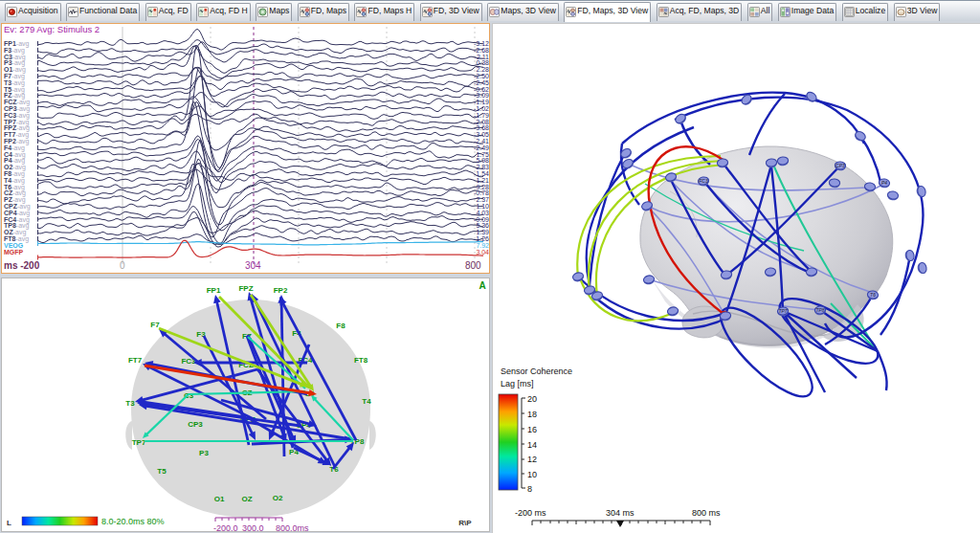 The image size is (980, 533). What do you see at coordinates (819, 310) in the screenshot?
I see `svg-text: TP8` at bounding box center [819, 310].